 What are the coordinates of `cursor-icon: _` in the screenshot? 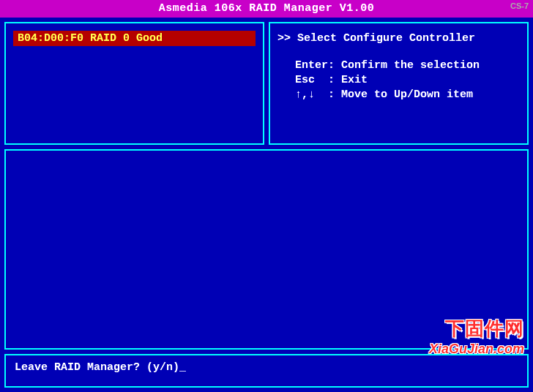 It's located at (183, 367).